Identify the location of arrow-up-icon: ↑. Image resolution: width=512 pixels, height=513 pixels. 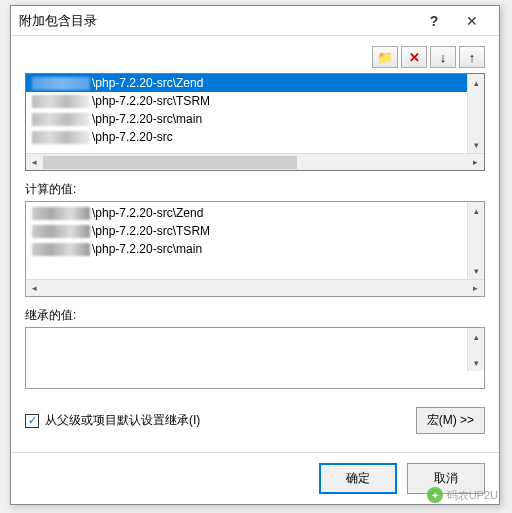
(472, 58).